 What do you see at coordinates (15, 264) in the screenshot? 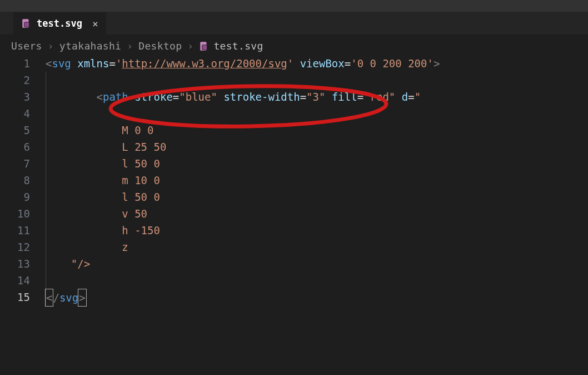
I see `line-number: 13` at bounding box center [15, 264].